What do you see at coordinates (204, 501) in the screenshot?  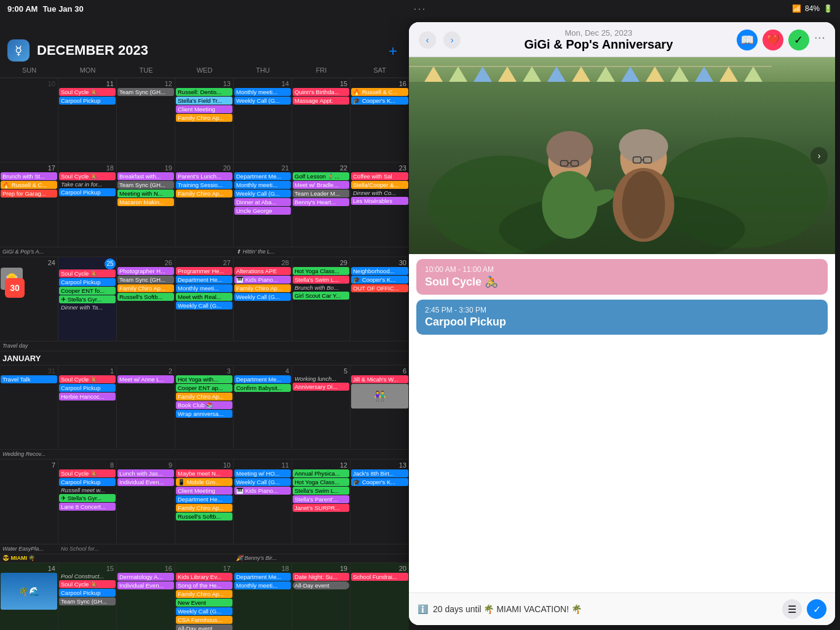 I see `day-cell-jan10: 10 Maybe meet N... 📱 Mobile Gro... Clien…` at bounding box center [204, 501].